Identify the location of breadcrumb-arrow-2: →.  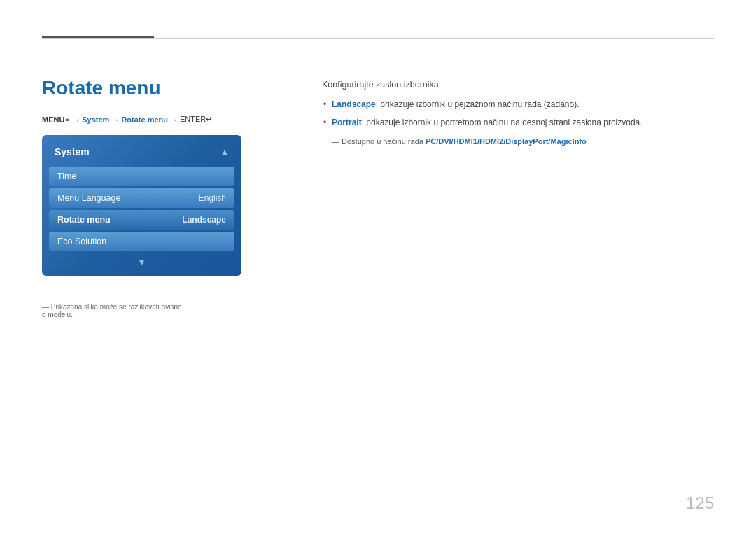
(115, 120).